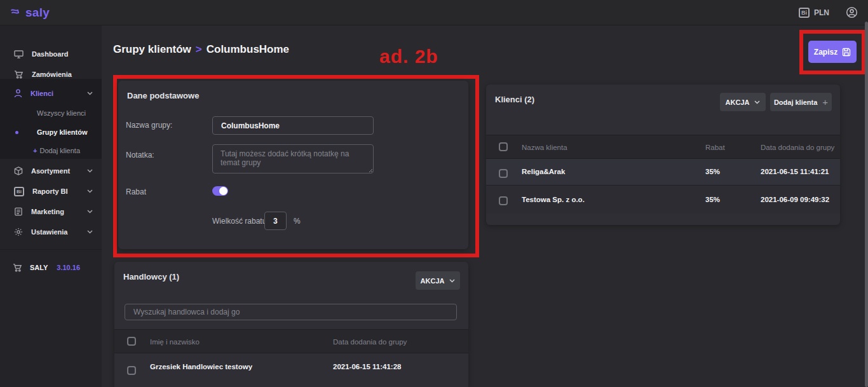 This screenshot has height=387, width=868. I want to click on save-button: Zapisz, so click(832, 52).